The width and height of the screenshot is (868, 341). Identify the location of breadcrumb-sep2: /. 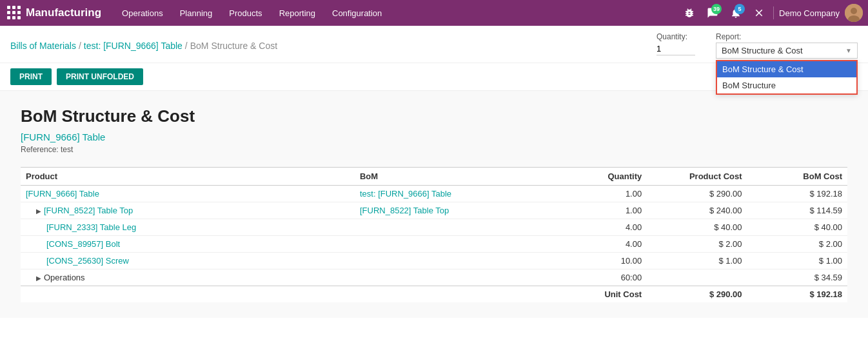
(186, 46).